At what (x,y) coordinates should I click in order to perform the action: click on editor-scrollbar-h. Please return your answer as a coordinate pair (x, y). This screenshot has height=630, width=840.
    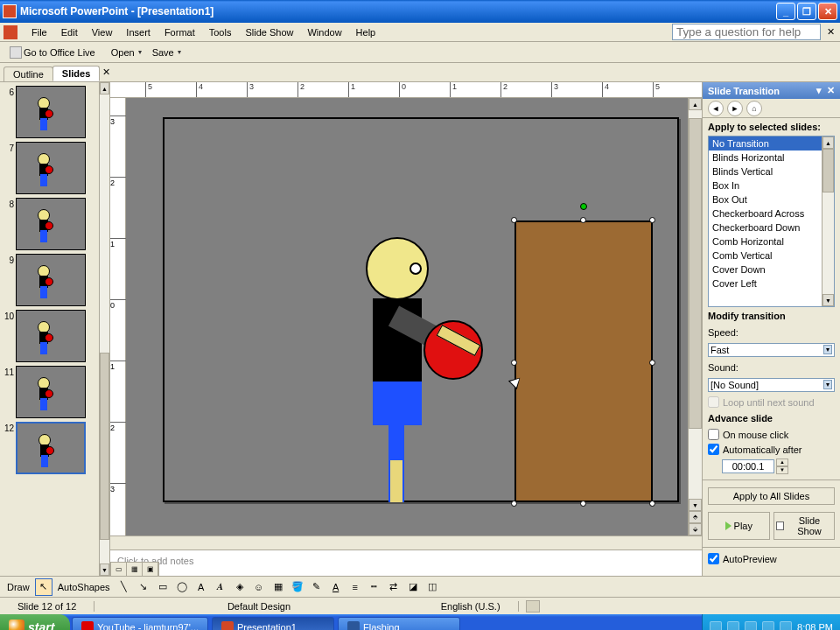
    Looking at the image, I should click on (406, 542).